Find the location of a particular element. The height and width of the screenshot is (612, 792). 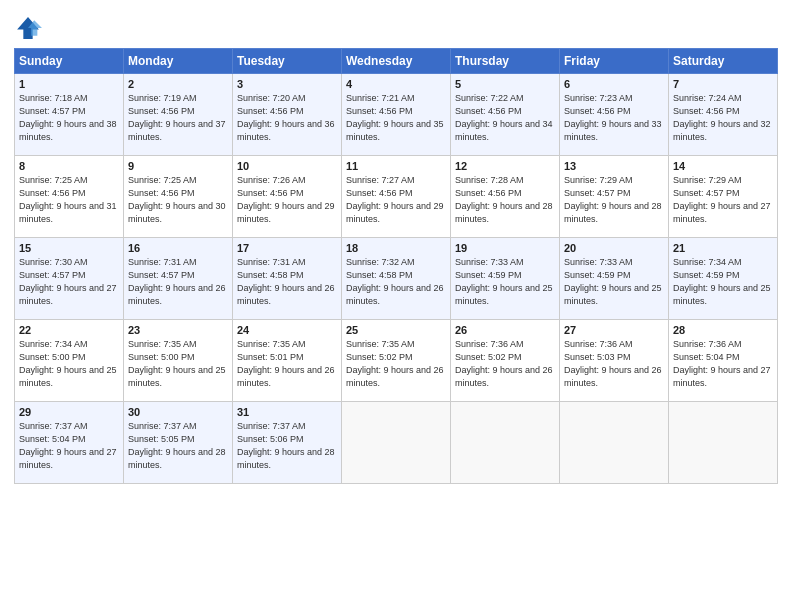

day-cell: 21 Sunrise: 7:34 AMSunset: 4:59 PMDaylig… is located at coordinates (724, 279).